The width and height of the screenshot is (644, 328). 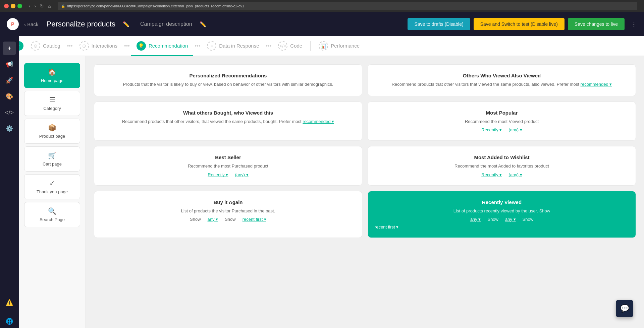 What do you see at coordinates (331, 46) in the screenshot?
I see `tabs-navigation: ‹ ⊙ Catalog ••• ⊙ Interactions ••• 💡 Rec…` at bounding box center [331, 46].